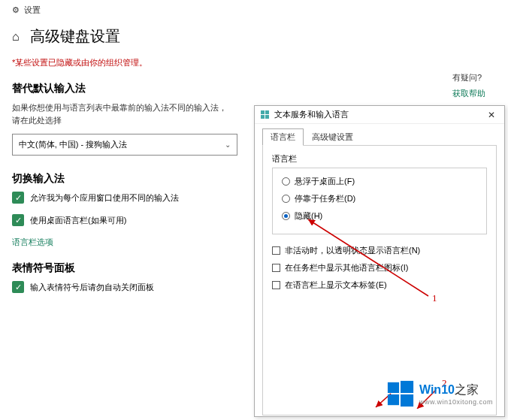  What do you see at coordinates (469, 93) in the screenshot?
I see `get-help-link: 获取帮助` at bounding box center [469, 93].